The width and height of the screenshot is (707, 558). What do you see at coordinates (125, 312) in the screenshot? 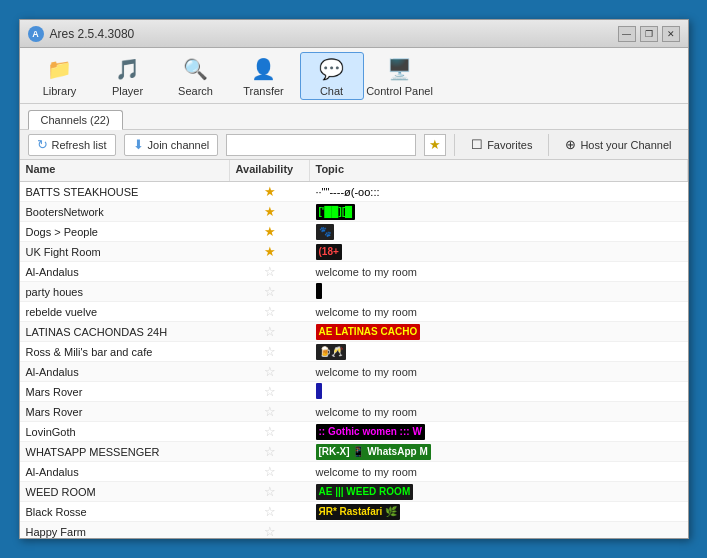
I see `channel-name: rebelde vuelve` at bounding box center [125, 312].